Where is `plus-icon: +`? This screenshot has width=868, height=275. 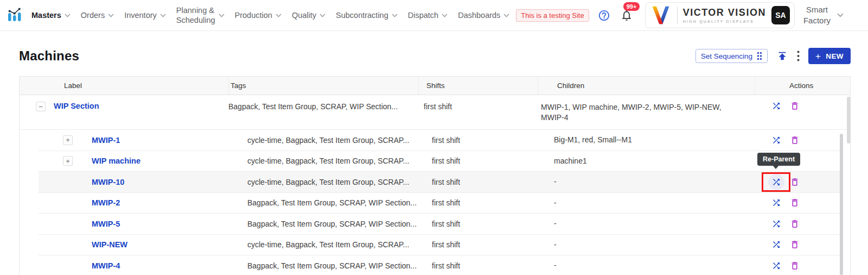 plus-icon: + is located at coordinates (818, 57).